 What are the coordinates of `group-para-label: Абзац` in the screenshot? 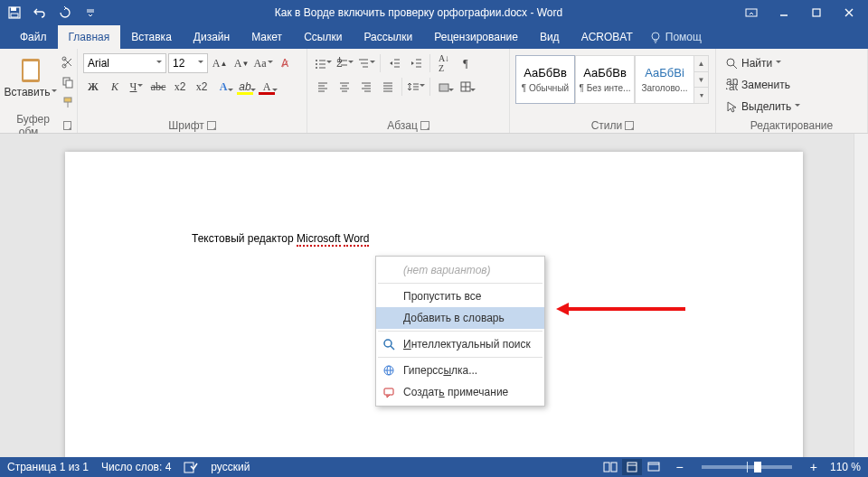 It's located at (402, 126).